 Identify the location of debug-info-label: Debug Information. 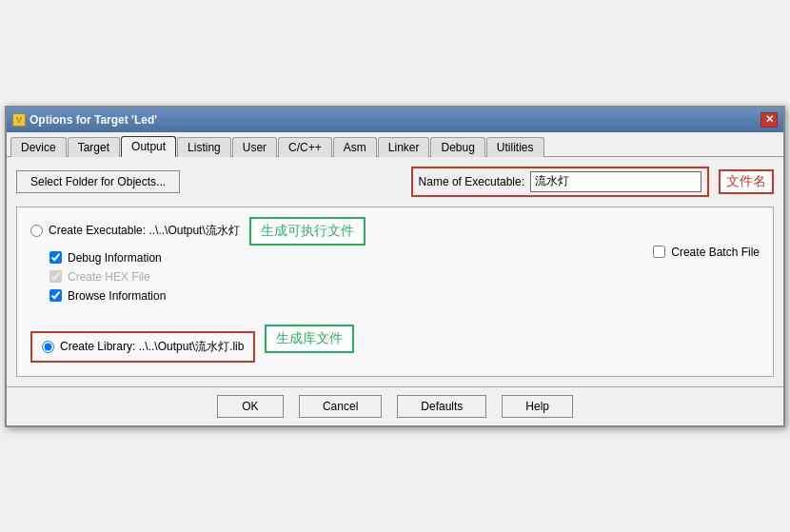
(114, 258).